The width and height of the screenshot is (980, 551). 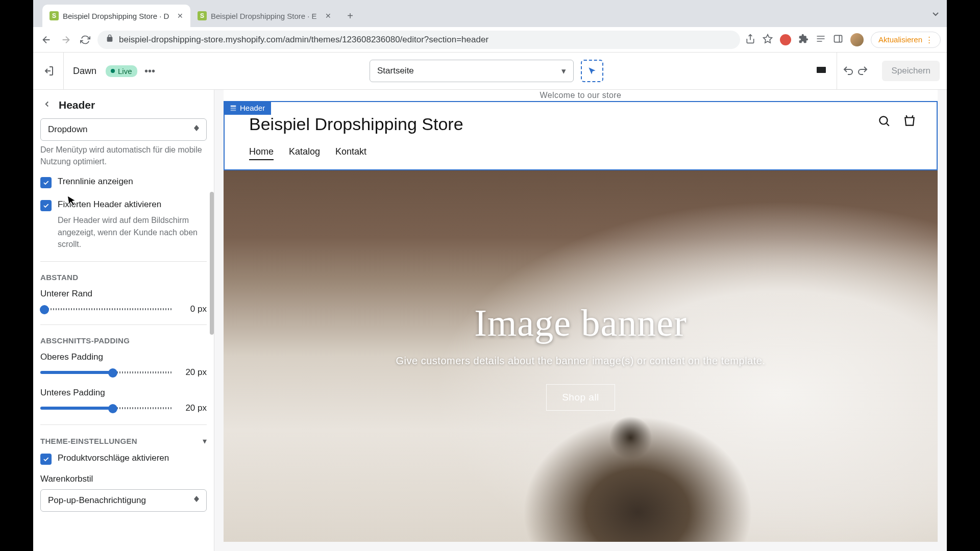 I want to click on browser-tab-active: S Beispiel Dropshipping Store · D ✕, so click(x=116, y=16).